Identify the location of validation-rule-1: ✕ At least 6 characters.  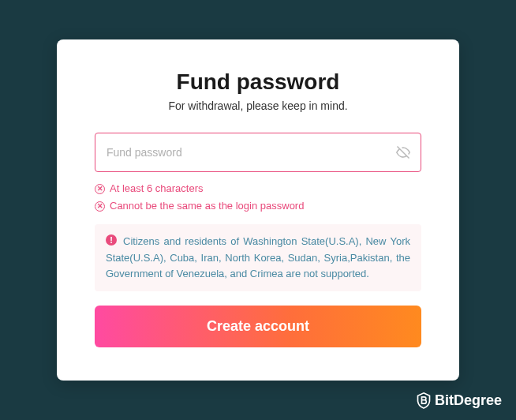
(258, 189).